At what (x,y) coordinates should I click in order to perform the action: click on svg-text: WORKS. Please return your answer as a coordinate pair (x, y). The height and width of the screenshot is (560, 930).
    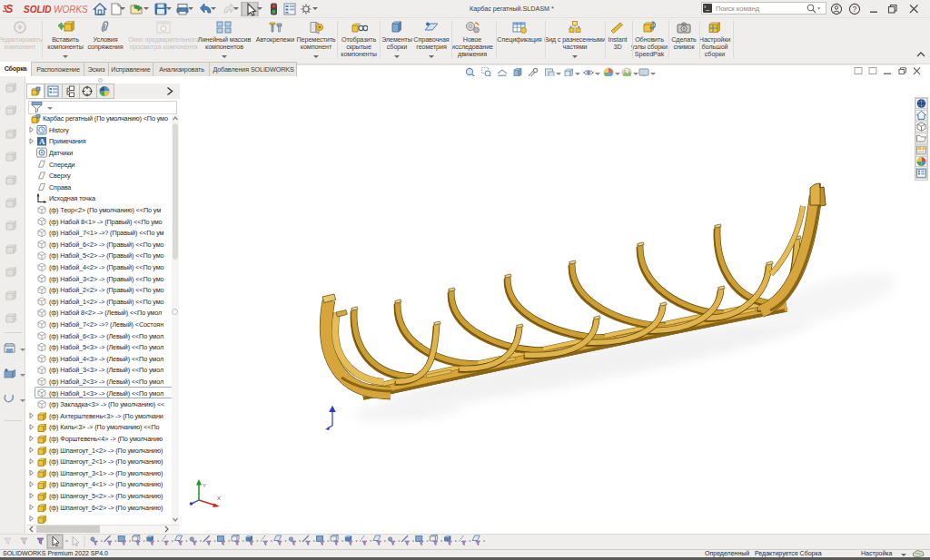
    Looking at the image, I should click on (71, 9).